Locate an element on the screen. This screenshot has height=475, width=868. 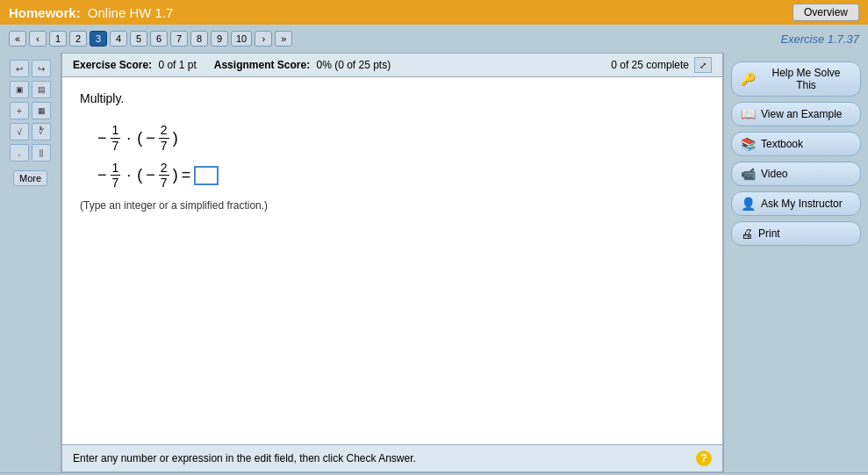
exercise-score-label: Exercise Score: 0 of 1 pt is located at coordinates (135, 65).